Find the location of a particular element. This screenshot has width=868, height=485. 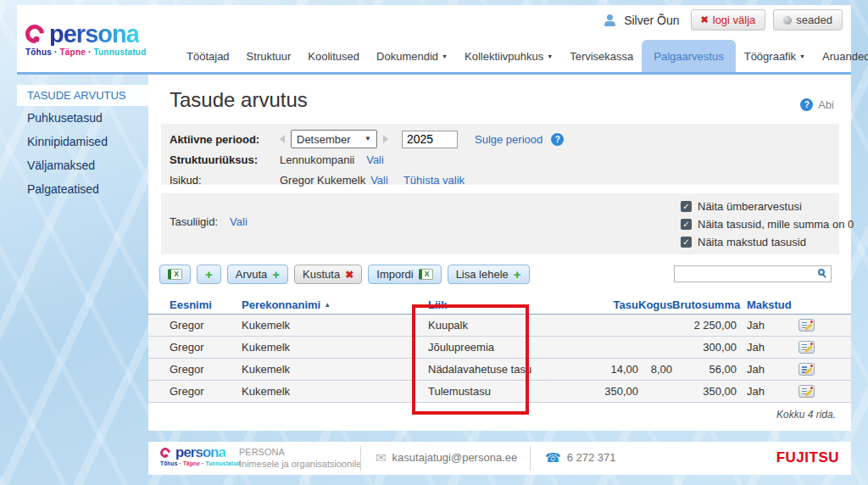

checkbox-umberarvestusi: ✓ is located at coordinates (687, 207).